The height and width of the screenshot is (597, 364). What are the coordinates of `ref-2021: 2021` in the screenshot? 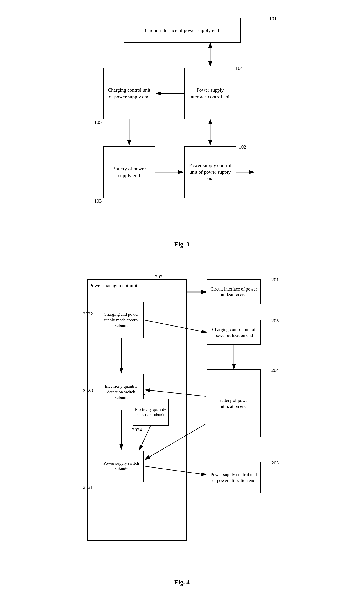 It's located at (88, 487).